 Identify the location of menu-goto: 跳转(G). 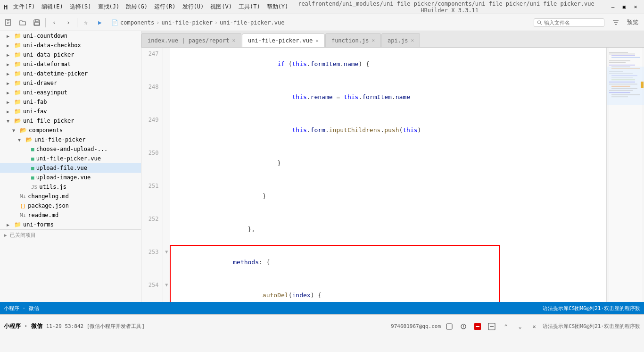
(137, 7).